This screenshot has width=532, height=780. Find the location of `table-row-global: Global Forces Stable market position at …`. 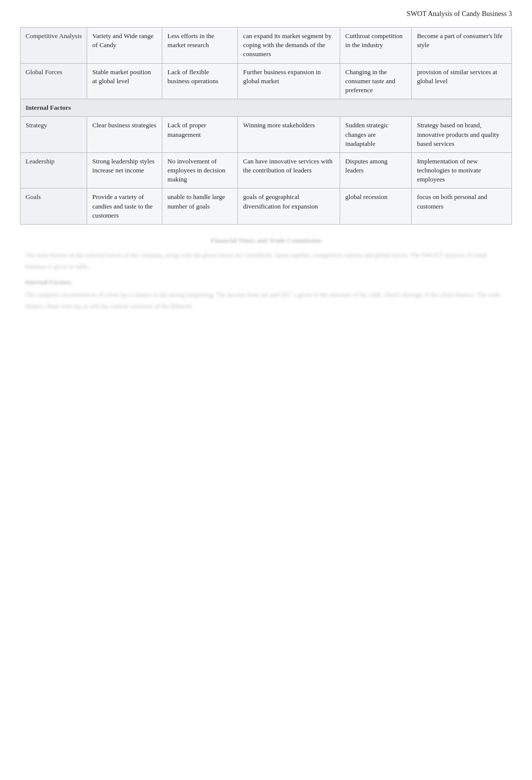

table-row-global: Global Forces Stable market position at … is located at coordinates (267, 81).